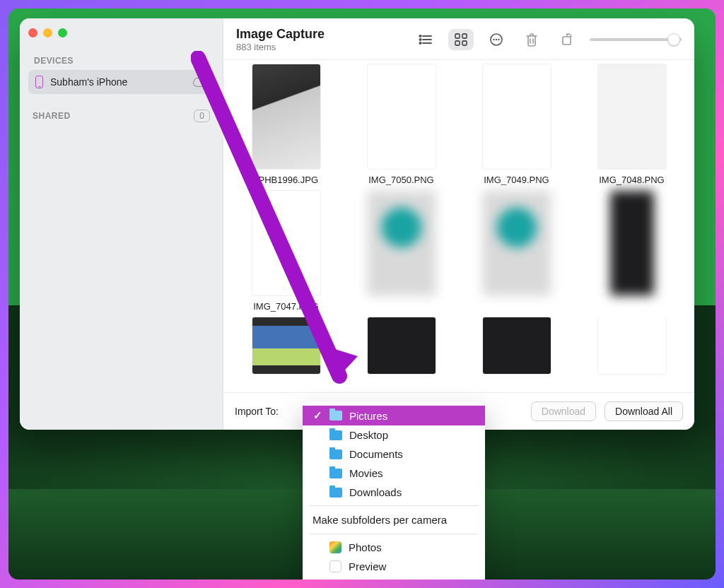 Image resolution: width=724 pixels, height=588 pixels. Describe the element at coordinates (402, 124) in the screenshot. I see `thumbnail-item: IMG_7050.PNG` at that location.